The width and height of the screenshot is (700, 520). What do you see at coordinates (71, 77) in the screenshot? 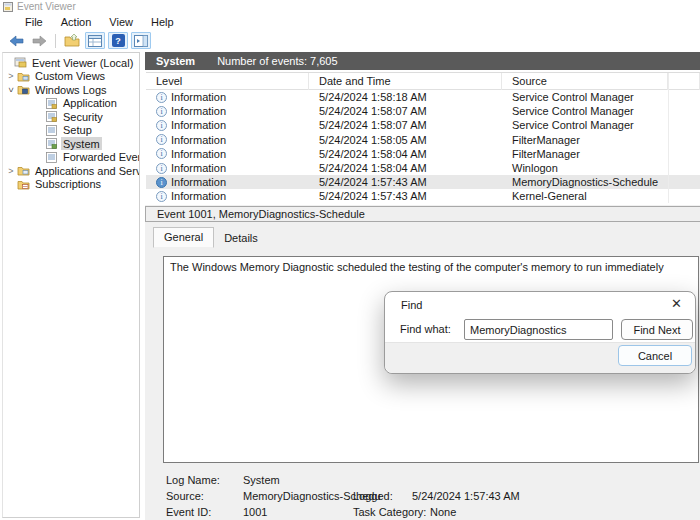
I see `tree-item-custom-views: > Custom Views` at bounding box center [71, 77].